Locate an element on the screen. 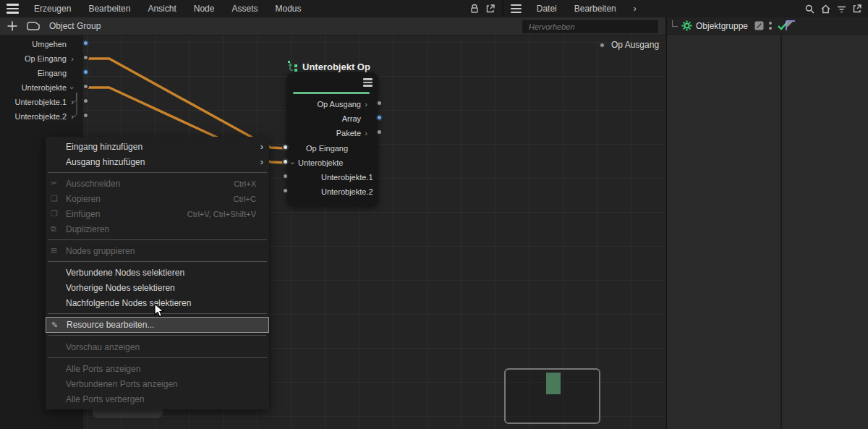  context-menu-item: Vorschau anzeigen is located at coordinates (158, 347).